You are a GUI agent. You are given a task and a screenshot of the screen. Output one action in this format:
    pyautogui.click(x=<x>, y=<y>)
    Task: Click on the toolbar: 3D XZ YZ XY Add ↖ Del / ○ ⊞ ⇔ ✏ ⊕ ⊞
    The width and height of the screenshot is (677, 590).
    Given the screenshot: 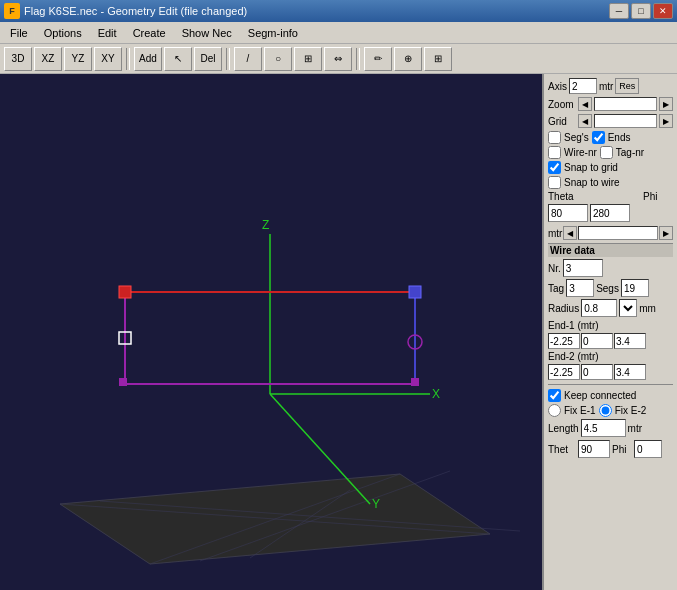 What is the action you would take?
    pyautogui.click(x=338, y=59)
    